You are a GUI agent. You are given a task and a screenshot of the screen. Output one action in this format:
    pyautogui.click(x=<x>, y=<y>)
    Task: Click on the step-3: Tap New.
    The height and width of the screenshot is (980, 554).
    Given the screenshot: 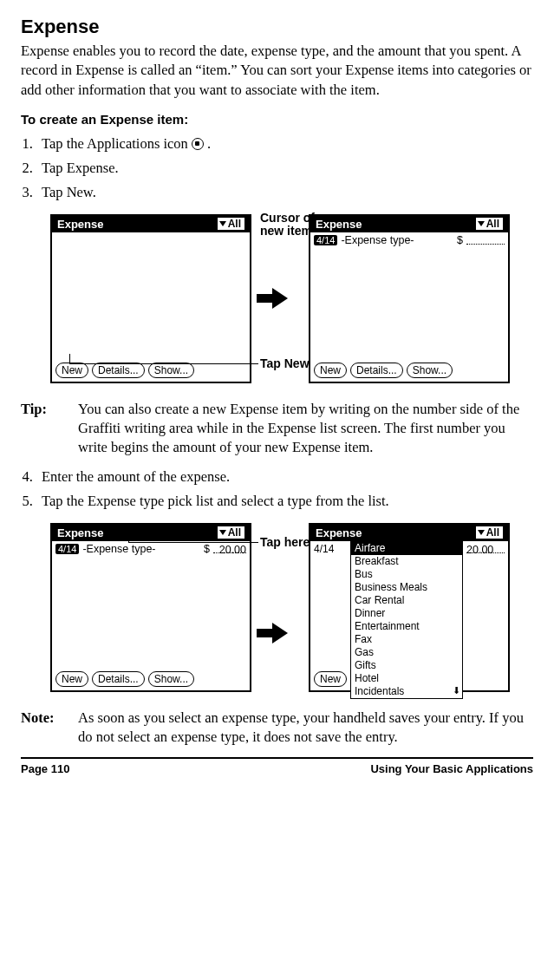 What is the action you would take?
    pyautogui.click(x=284, y=193)
    